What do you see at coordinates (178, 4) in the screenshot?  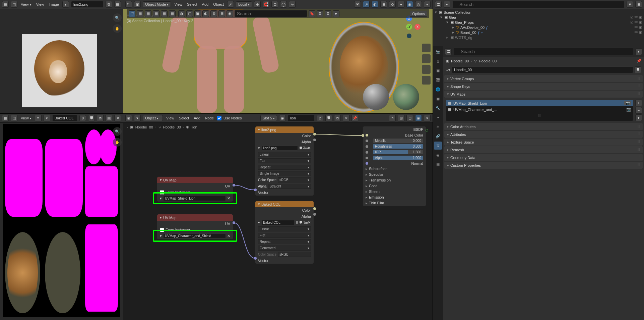 I see `menu-view-3d: View` at bounding box center [178, 4].